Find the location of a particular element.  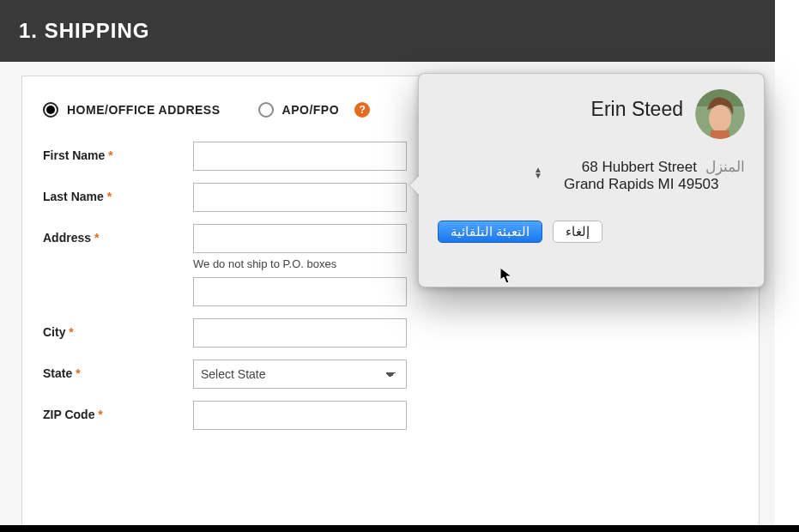

radio-apo-fpo: APO/FPO is located at coordinates (299, 110).